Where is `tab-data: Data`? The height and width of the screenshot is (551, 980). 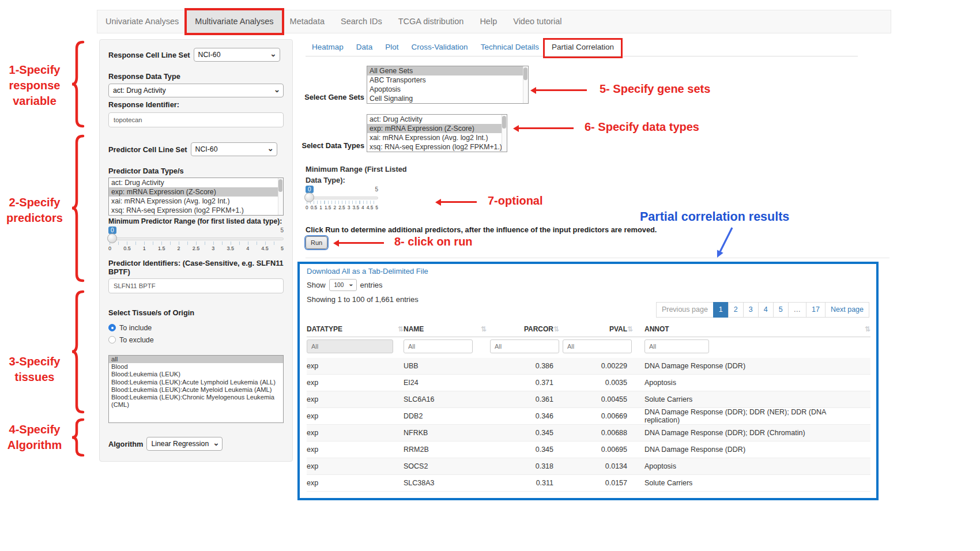
tab-data: Data is located at coordinates (364, 48).